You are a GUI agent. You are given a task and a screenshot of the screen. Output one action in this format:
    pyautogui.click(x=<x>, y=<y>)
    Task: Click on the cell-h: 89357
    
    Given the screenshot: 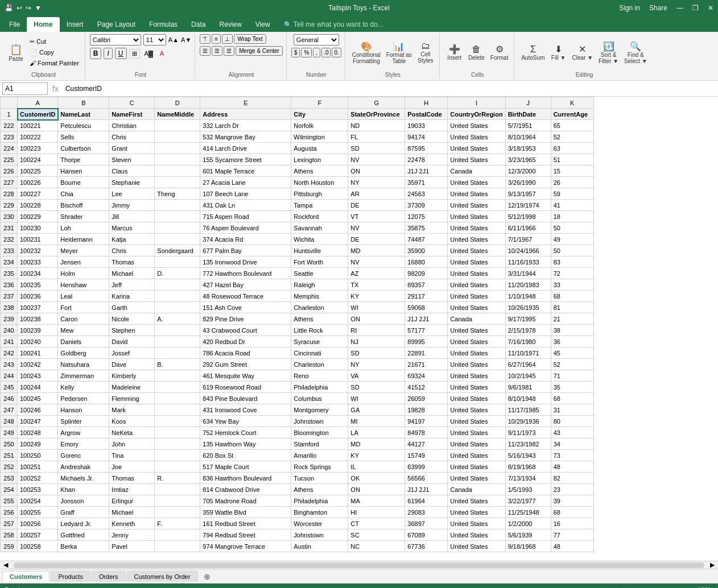 What is the action you would take?
    pyautogui.click(x=427, y=285)
    